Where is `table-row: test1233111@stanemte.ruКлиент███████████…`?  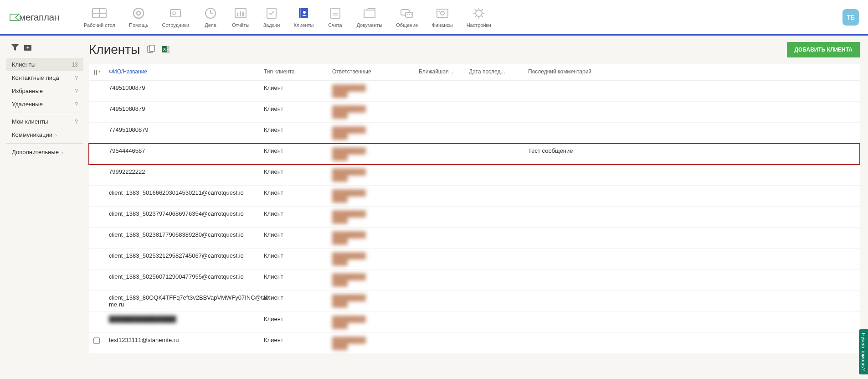
table-row: test1233111@stanemte.ruКлиент███████████… is located at coordinates (474, 343).